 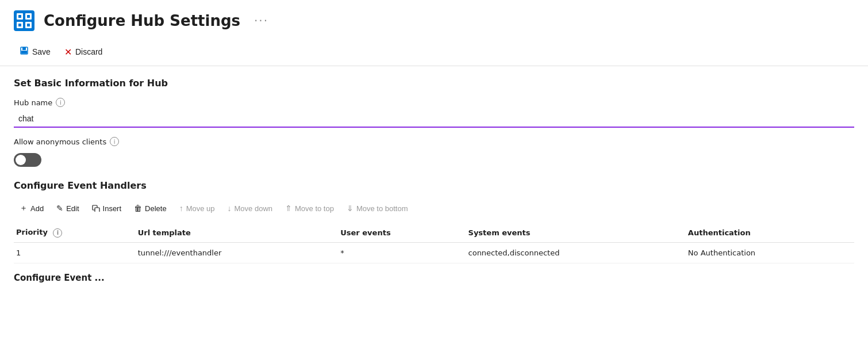 What do you see at coordinates (578, 232) in the screenshot?
I see `col-system-events: System events` at bounding box center [578, 232].